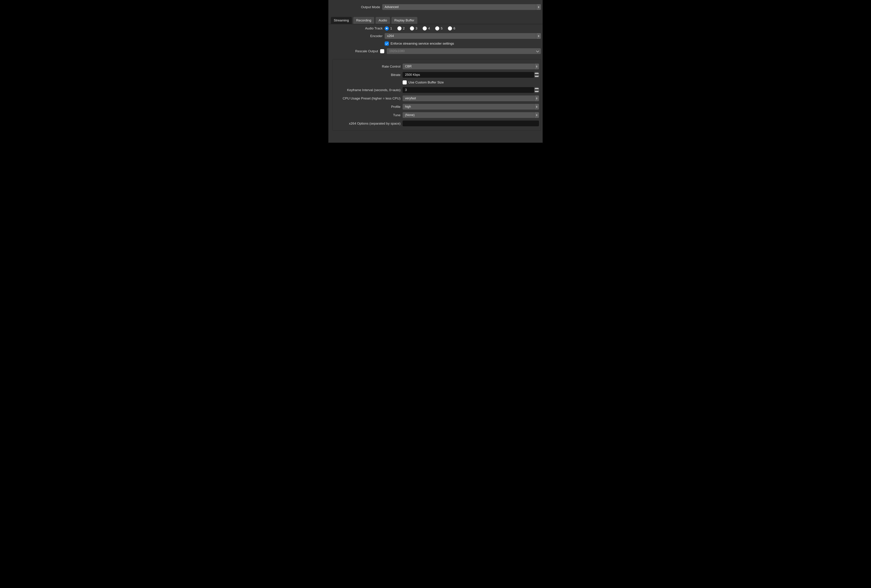 The width and height of the screenshot is (871, 588). Describe the element at coordinates (397, 51) in the screenshot. I see `rescale-value: 1920x1080` at that location.